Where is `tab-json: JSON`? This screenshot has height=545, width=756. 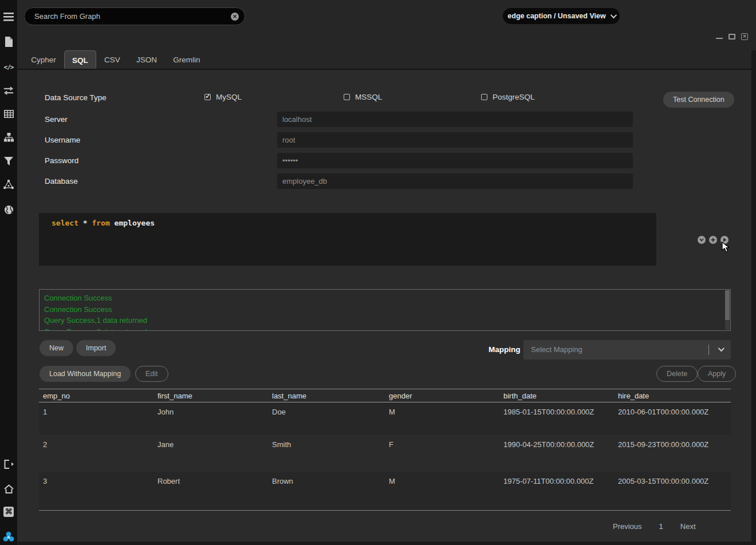 tab-json: JSON is located at coordinates (147, 60).